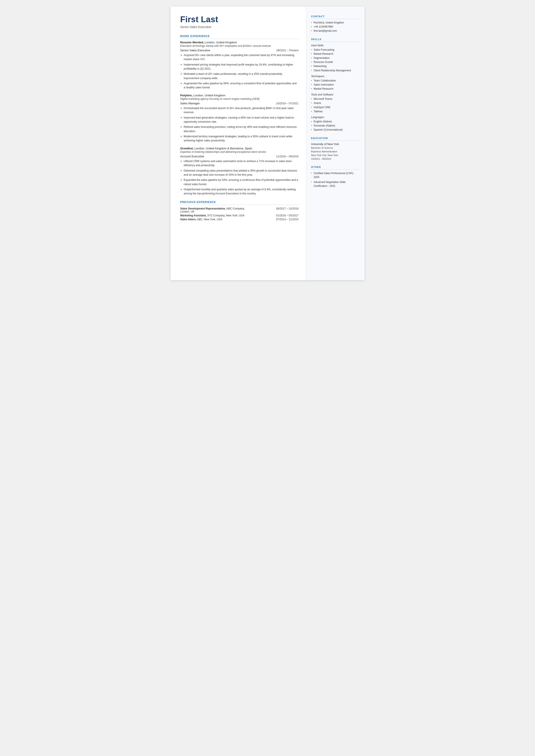  What do you see at coordinates (287, 51) in the screenshot?
I see `job-1-dates: 08/2021 – Present` at bounding box center [287, 51].